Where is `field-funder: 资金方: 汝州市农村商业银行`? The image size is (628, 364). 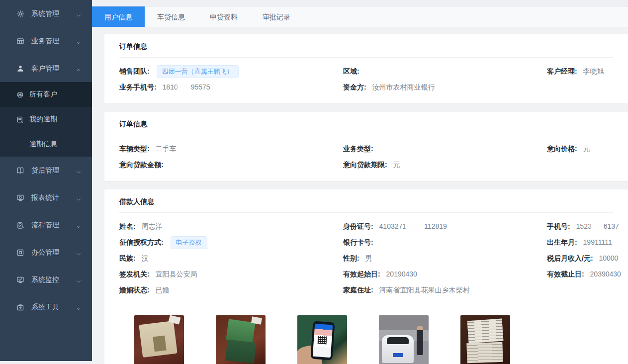
field-funder: 资金方: 汝州市农村商业银行 is located at coordinates (445, 88).